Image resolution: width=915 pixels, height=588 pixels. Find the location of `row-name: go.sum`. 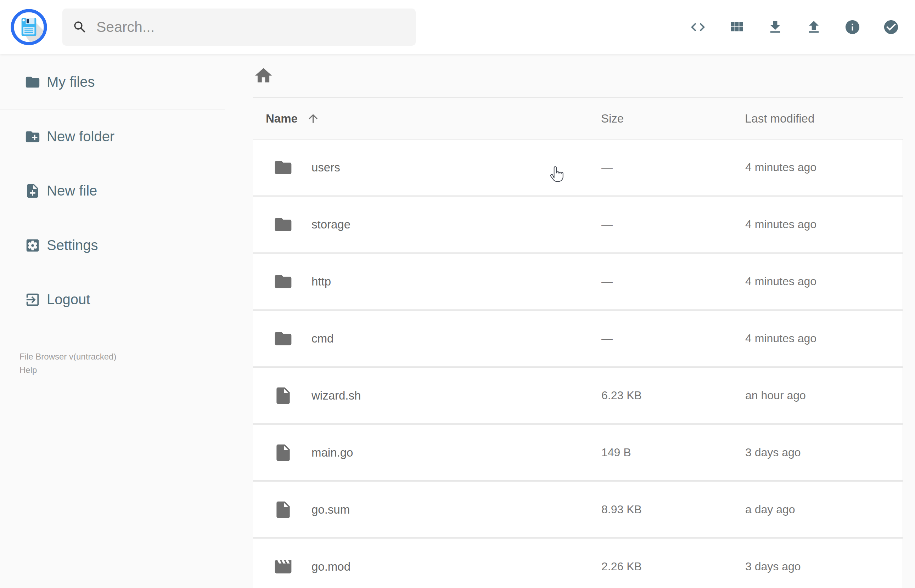

row-name: go.sum is located at coordinates (331, 510).